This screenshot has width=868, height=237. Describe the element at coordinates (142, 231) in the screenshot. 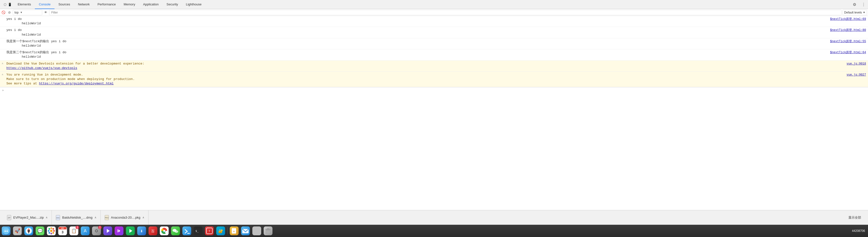

I see `qbittorrent-icon: ⬇` at that location.